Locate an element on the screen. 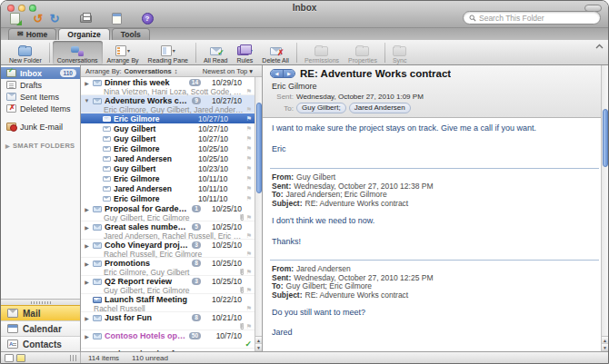 The height and width of the screenshot is (364, 609). tab-tools: Tools is located at coordinates (131, 34).